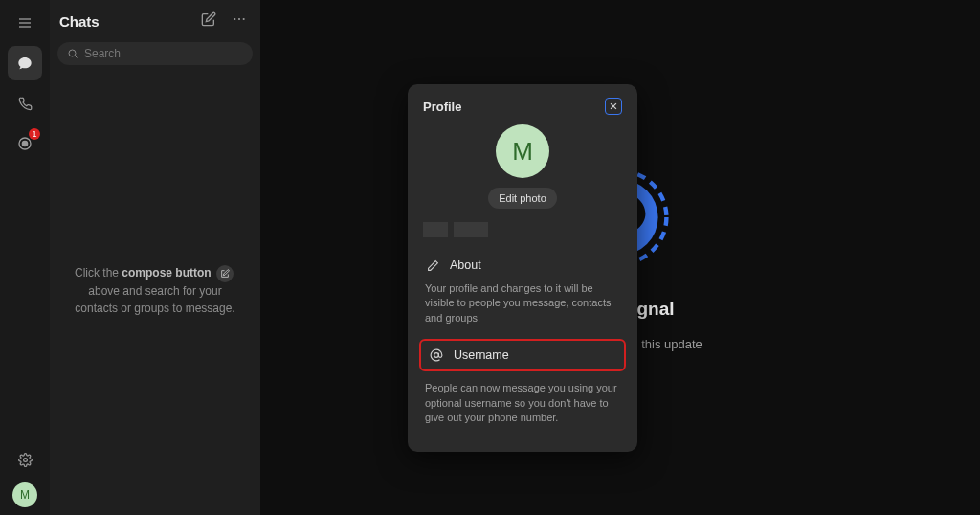 This screenshot has height=515, width=980. What do you see at coordinates (209, 21) in the screenshot?
I see `compose-icon` at bounding box center [209, 21].